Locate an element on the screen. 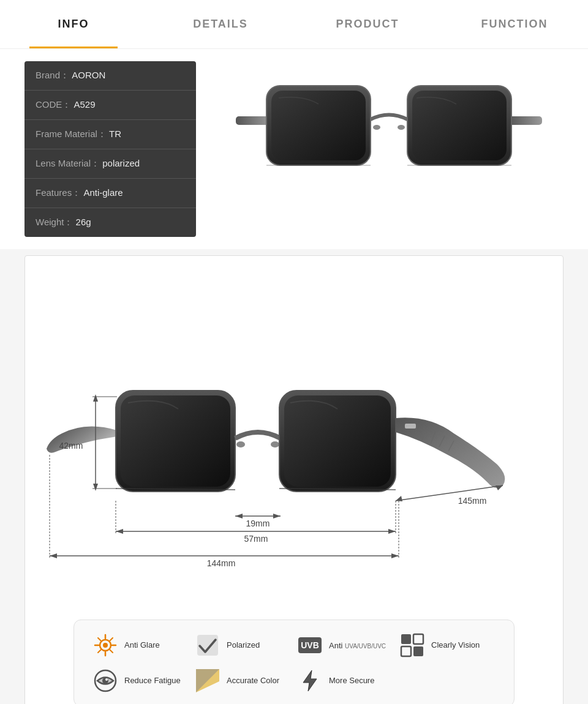  svg-text: 42mm is located at coordinates (71, 446).